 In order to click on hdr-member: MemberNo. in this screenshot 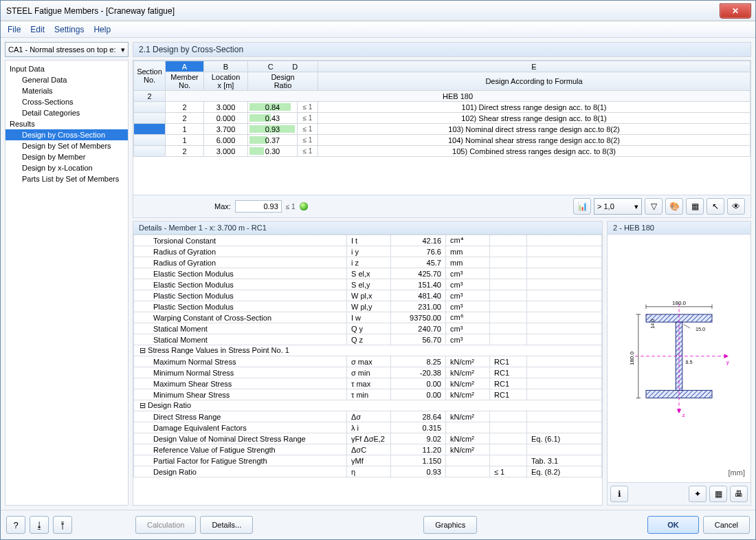, I will do `click(185, 81)`.